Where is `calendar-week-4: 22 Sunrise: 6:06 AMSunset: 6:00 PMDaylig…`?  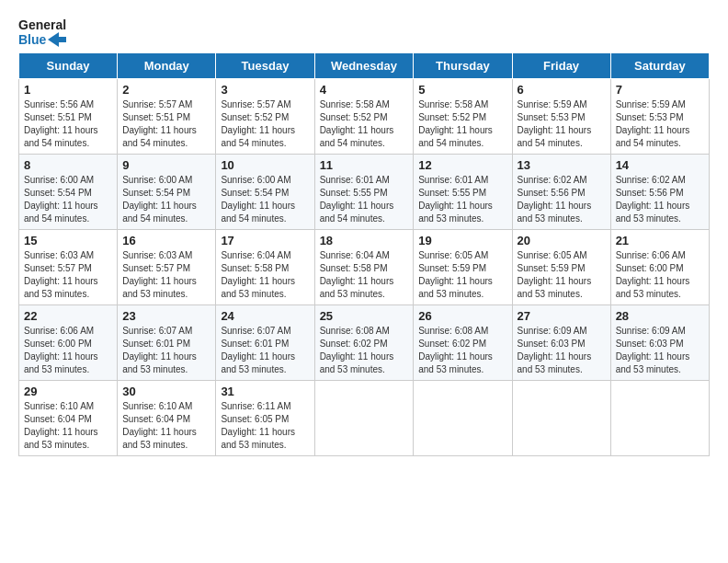 calendar-week-4: 22 Sunrise: 6:06 AMSunset: 6:00 PMDaylig… is located at coordinates (364, 343).